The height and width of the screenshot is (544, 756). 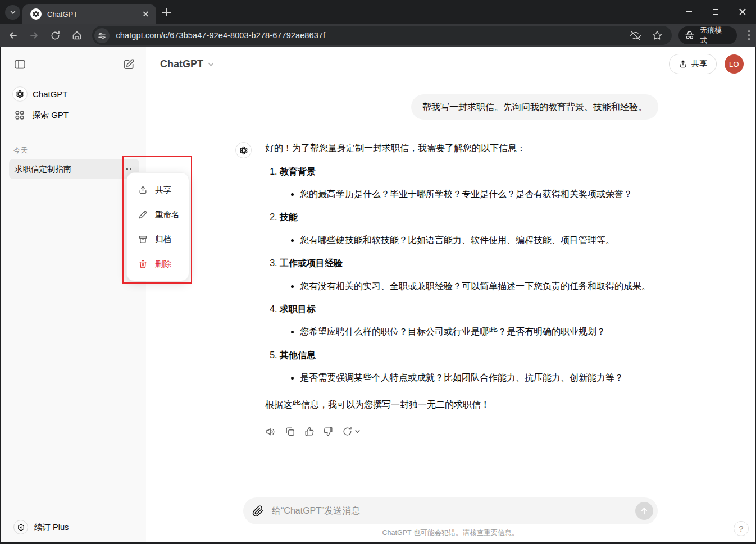 What do you see at coordinates (158, 239) in the screenshot?
I see `menu-item-archive: 归档` at bounding box center [158, 239].